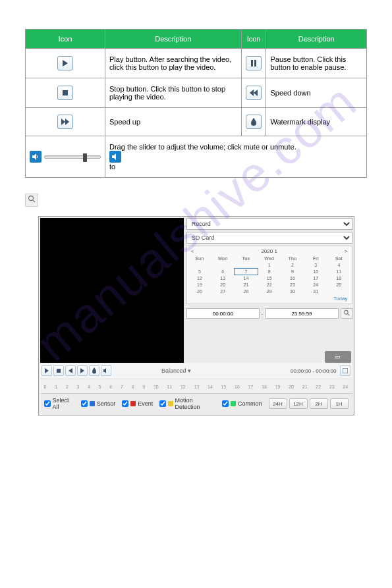 This screenshot has height=588, width=392. I want to click on stream-label: Balanced ▾, so click(177, 371).